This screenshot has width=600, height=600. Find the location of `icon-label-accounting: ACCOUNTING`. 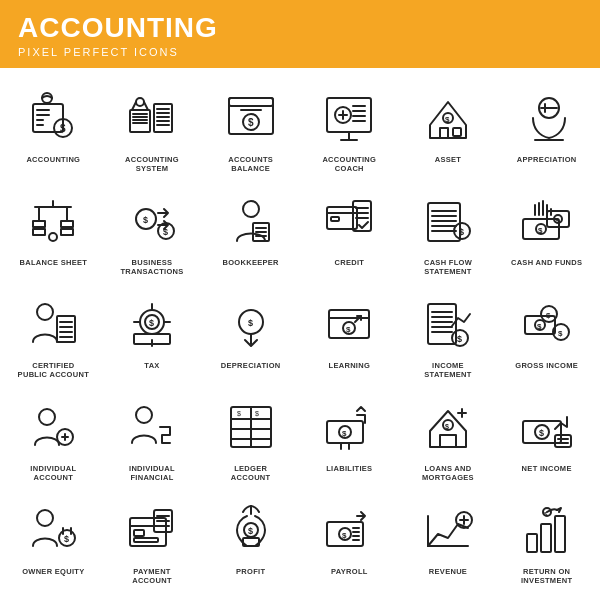

icon-label-accounting: ACCOUNTING is located at coordinates (53, 160).